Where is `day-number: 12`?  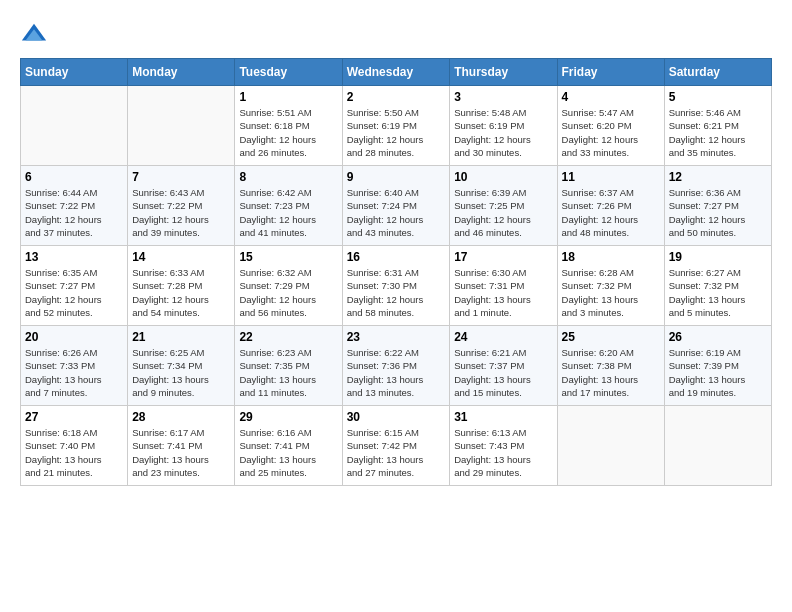 day-number: 12 is located at coordinates (718, 177).